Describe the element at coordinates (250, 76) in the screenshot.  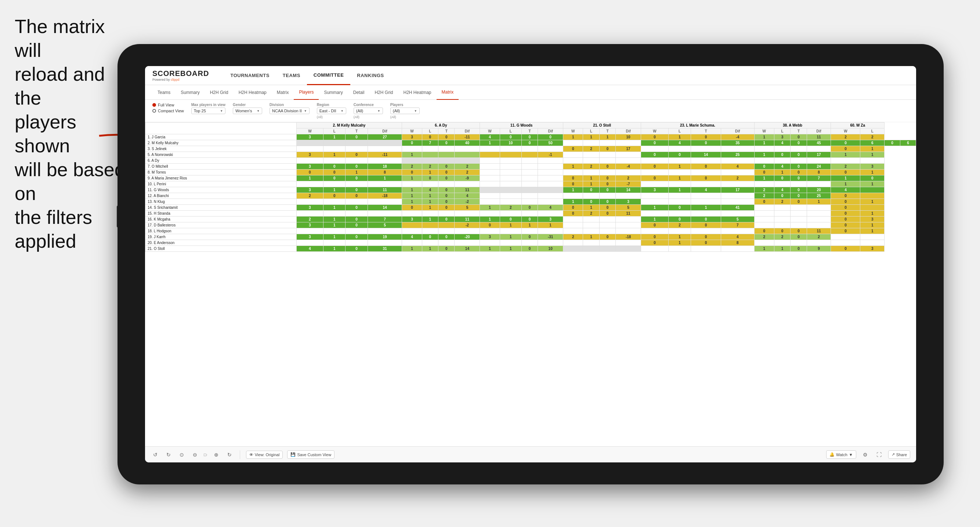
I see `nav-tournaments: TOURNAMENTS` at that location.